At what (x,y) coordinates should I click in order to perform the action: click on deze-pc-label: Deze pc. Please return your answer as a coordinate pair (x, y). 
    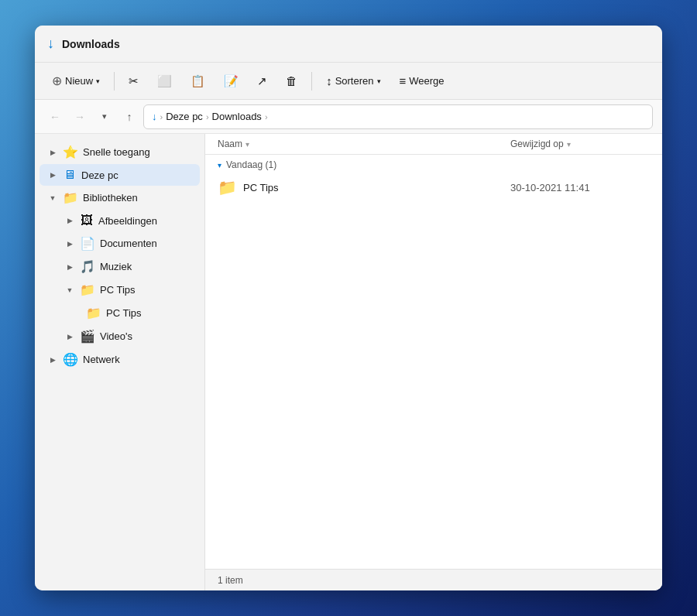
    Looking at the image, I should click on (100, 175).